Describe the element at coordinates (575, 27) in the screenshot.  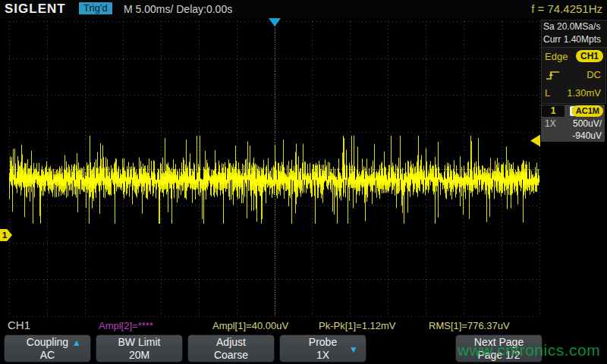
I see `sample-rate: Sa 20.0MSa/s` at that location.